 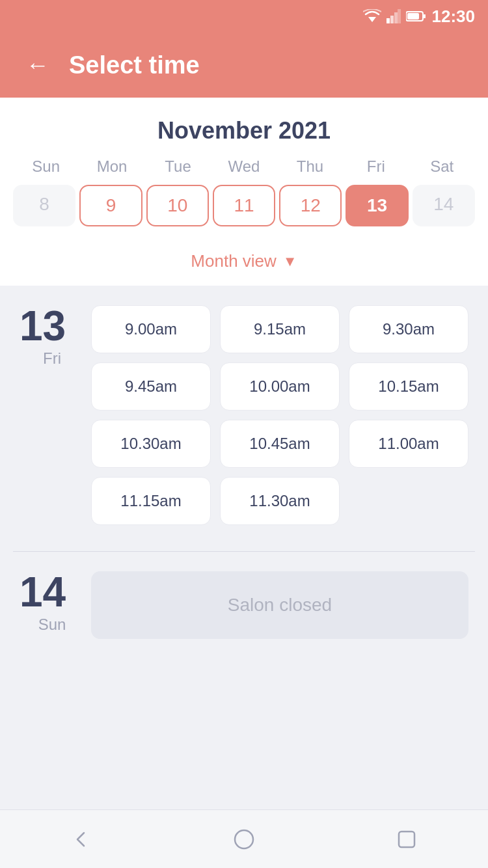 I want to click on nav-home-button, so click(x=244, y=839).